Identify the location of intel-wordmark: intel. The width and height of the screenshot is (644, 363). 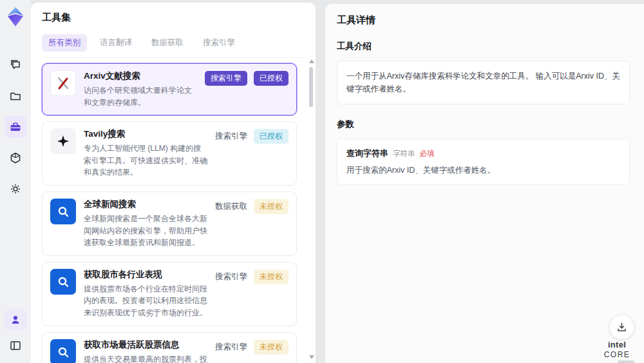
(617, 344).